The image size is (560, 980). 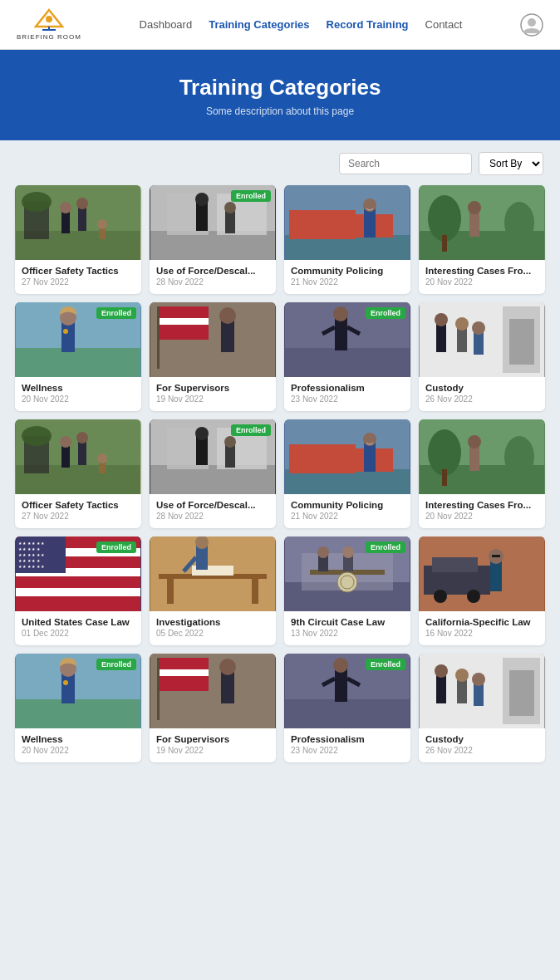 What do you see at coordinates (166, 25) in the screenshot?
I see `nav-dashboard: Dashboard` at bounding box center [166, 25].